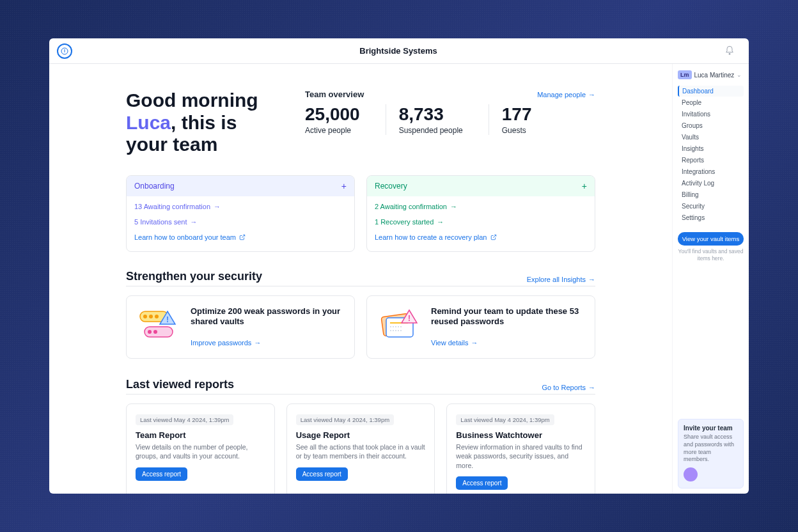 The width and height of the screenshot is (798, 532). What do you see at coordinates (199, 123) in the screenshot?
I see `greeting: Good morning Luca, this is your team` at bounding box center [199, 123].